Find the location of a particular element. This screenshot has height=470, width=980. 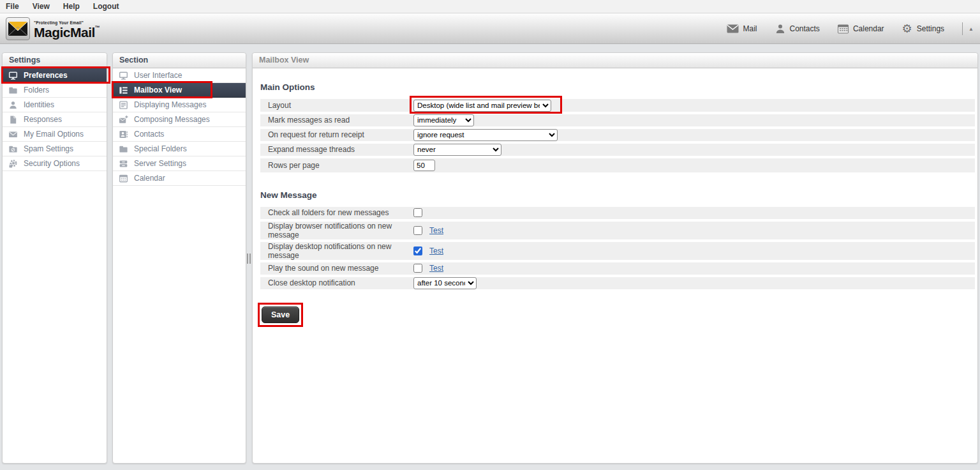

section-item-contacts: Contacts is located at coordinates (179, 134).